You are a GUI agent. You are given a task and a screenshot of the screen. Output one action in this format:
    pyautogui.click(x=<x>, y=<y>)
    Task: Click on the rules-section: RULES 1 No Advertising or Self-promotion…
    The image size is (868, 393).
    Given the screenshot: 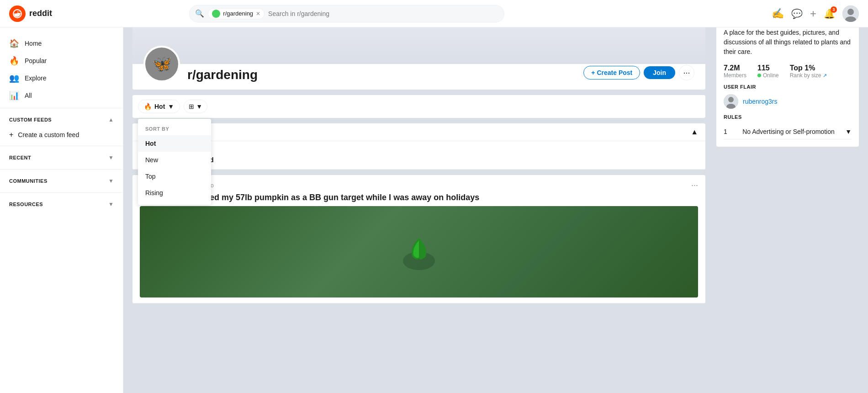 What is the action you would take?
    pyautogui.click(x=788, y=127)
    